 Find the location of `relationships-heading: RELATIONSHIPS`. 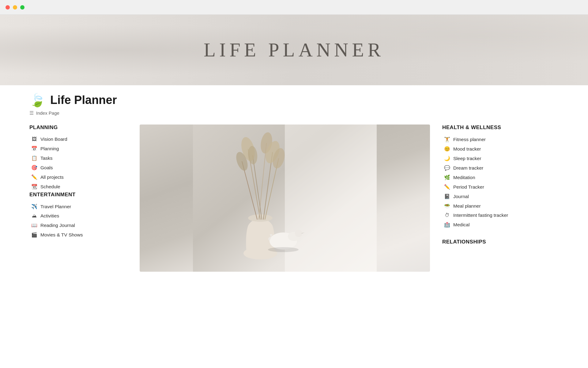

relationships-heading: RELATIONSHIPS is located at coordinates (500, 242).